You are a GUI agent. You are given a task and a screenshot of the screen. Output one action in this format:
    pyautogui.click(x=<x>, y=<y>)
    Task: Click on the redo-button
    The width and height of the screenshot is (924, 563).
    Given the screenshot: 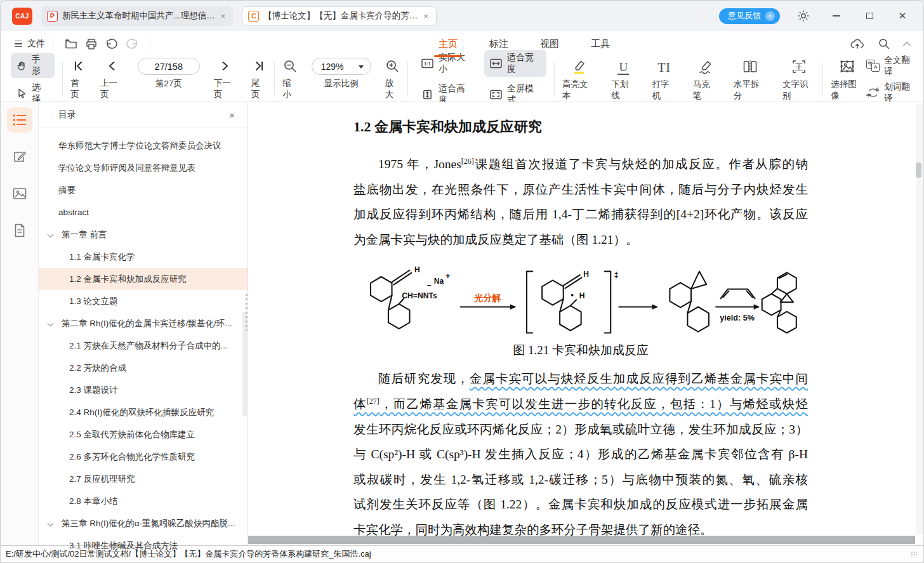 What is the action you would take?
    pyautogui.click(x=132, y=44)
    